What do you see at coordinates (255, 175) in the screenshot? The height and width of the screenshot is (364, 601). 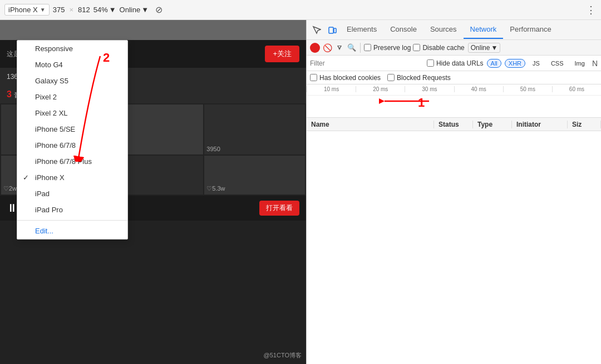 I see `grid-cell-6: ♡5.3w` at bounding box center [255, 175].